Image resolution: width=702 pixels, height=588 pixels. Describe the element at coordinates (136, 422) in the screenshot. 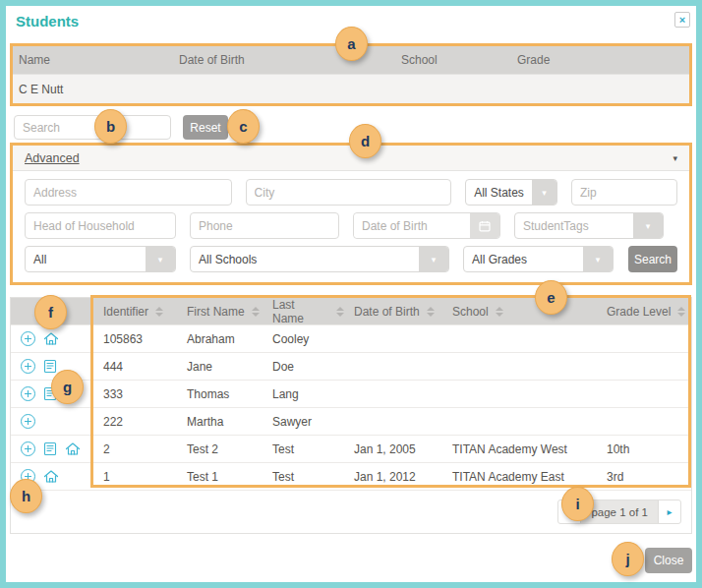

I see `cell-identifier: 222` at that location.